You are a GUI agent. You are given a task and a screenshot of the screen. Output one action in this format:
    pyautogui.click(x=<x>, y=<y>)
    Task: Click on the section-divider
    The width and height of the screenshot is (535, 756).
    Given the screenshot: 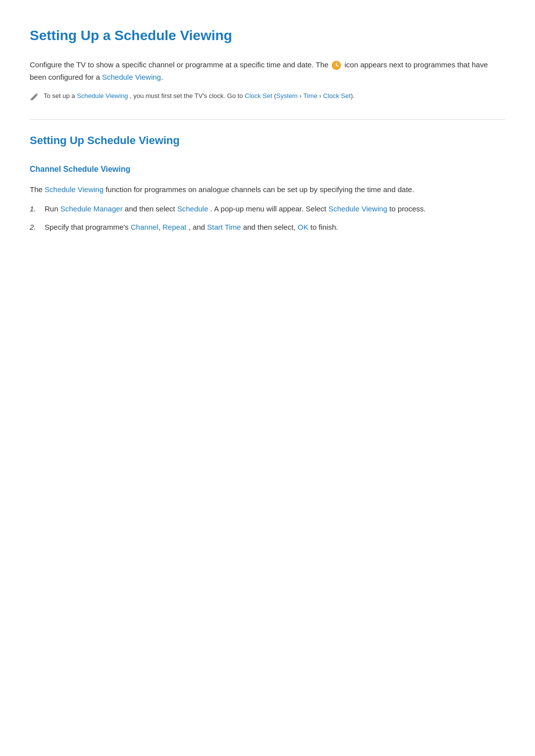 What is the action you would take?
    pyautogui.click(x=268, y=120)
    